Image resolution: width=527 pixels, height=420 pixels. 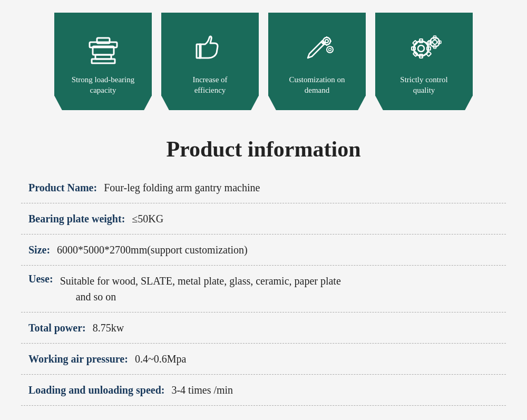 I want to click on table-row: Product Name: Four-leg folding arm gantr…, so click(x=264, y=188).